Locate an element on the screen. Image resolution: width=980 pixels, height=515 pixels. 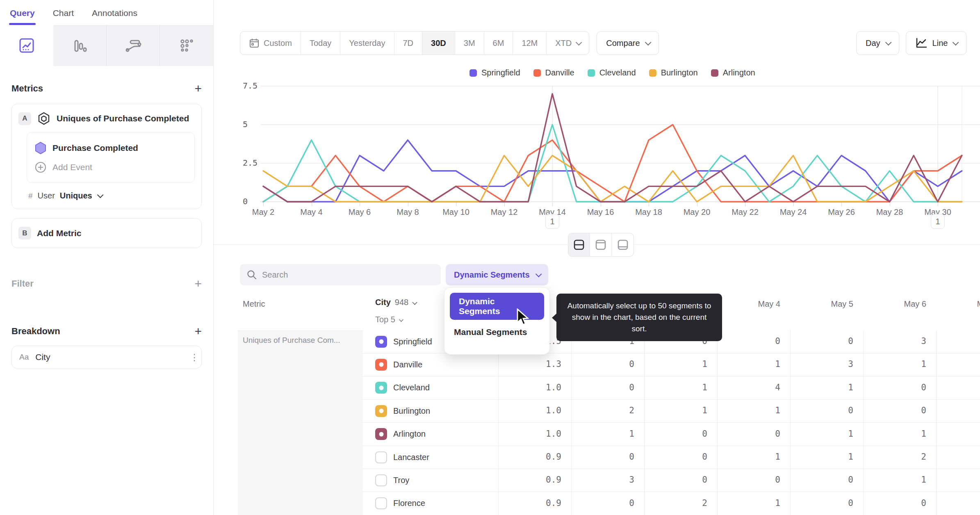
segments-mode-button: Dynamic Segments is located at coordinates (497, 275).